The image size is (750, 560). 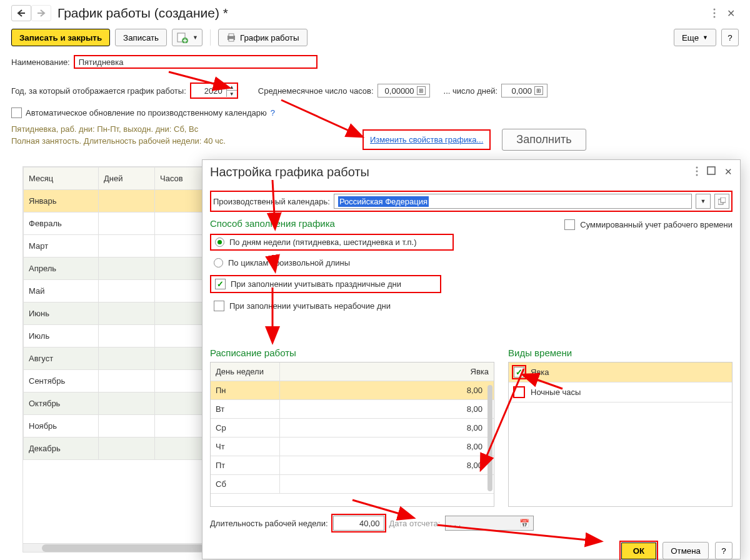 What do you see at coordinates (262, 38) in the screenshot?
I see `print-schedule-button: График работы` at bounding box center [262, 38].